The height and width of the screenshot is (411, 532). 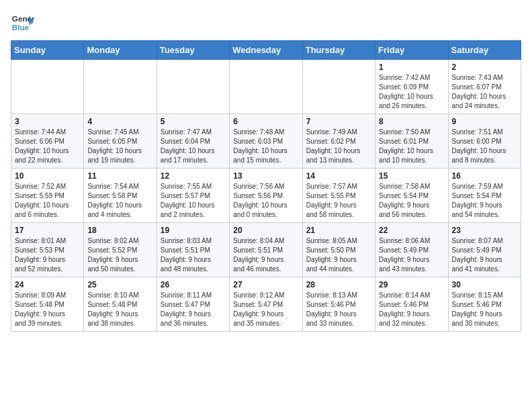 What do you see at coordinates (120, 146) in the screenshot?
I see `day-info: Sunrise: 7:45 AM Sunset: 6:05 PM Dayligh…` at bounding box center [120, 146].